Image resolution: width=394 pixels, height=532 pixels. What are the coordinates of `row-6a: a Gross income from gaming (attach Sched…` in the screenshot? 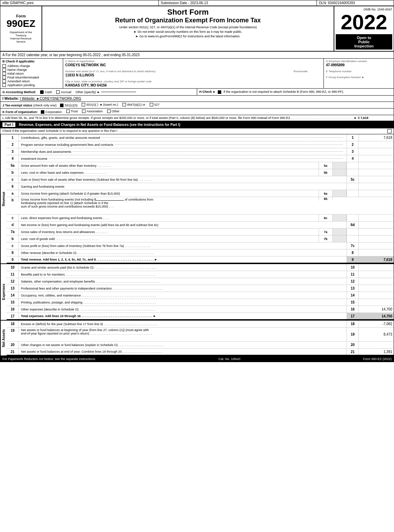 It's located at (200, 194).